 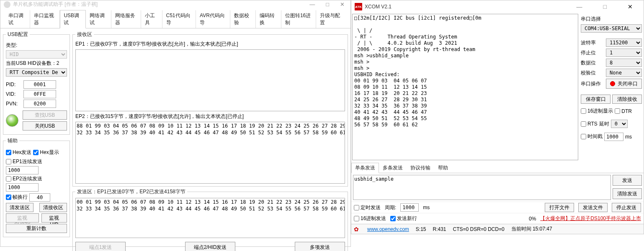 What do you see at coordinates (45, 115) in the screenshot?
I see `find-usb-button: 查找USB` at bounding box center [45, 115].